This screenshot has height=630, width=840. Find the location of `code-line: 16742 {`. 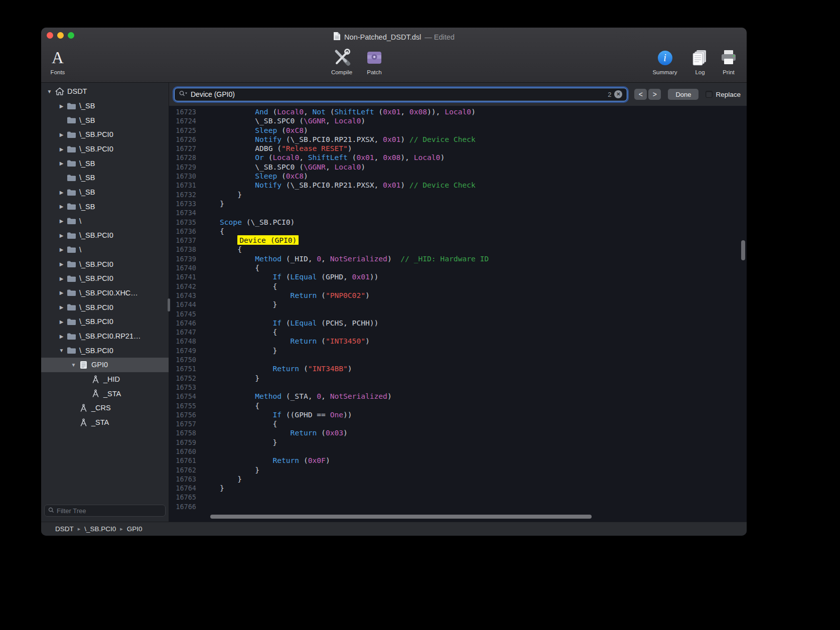

code-line: 16742 { is located at coordinates (458, 286).